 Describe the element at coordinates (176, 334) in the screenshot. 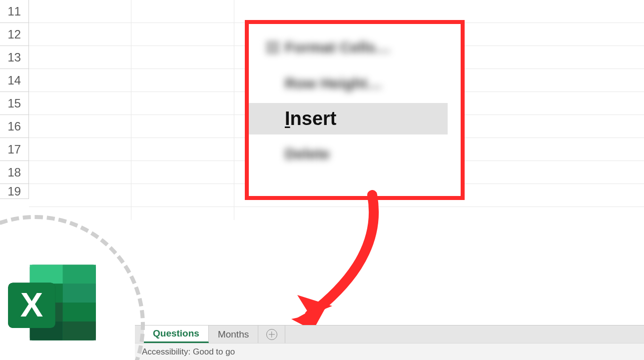

I see `tab-label: Questions` at that location.